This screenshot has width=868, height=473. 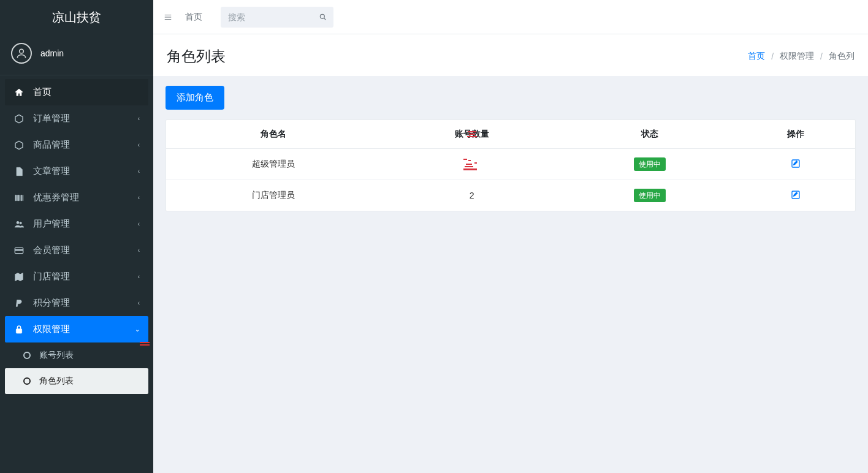 What do you see at coordinates (42, 92) in the screenshot?
I see `sidebar-item-label: 首页` at bounding box center [42, 92].